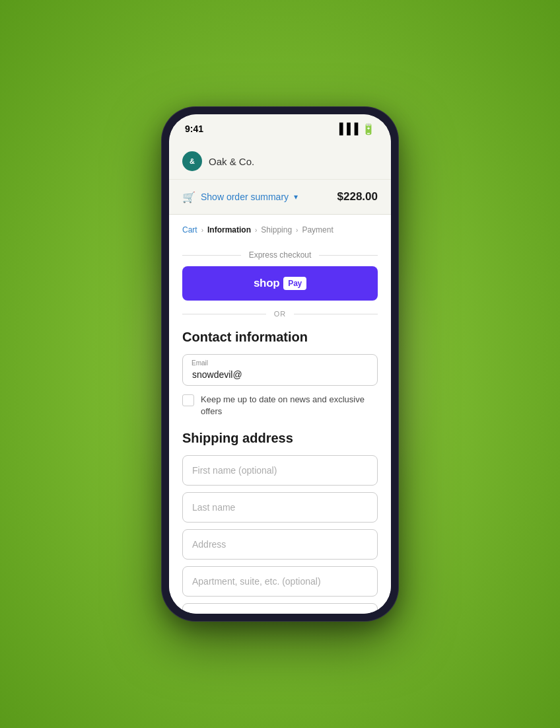  What do you see at coordinates (280, 439) in the screenshot?
I see `shipping-section-title: Shipping address` at bounding box center [280, 439].